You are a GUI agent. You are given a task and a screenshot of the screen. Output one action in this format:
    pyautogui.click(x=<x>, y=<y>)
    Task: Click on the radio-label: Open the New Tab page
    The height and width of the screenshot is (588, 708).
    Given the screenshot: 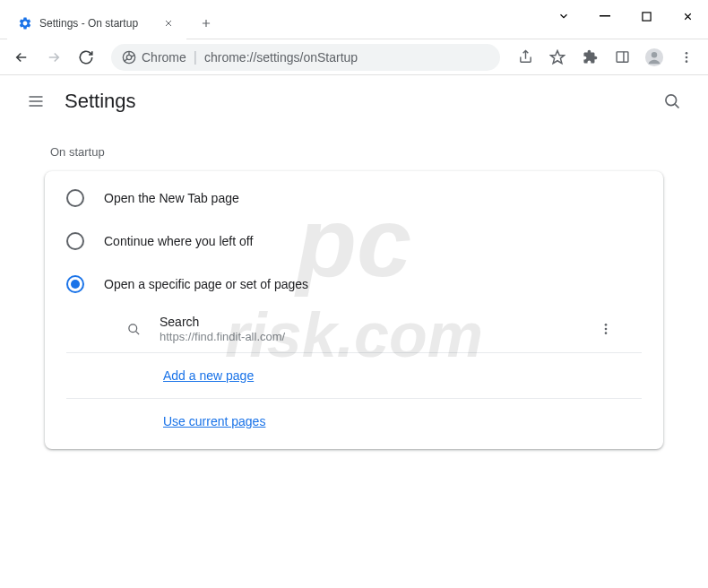 What is the action you would take?
    pyautogui.click(x=172, y=198)
    